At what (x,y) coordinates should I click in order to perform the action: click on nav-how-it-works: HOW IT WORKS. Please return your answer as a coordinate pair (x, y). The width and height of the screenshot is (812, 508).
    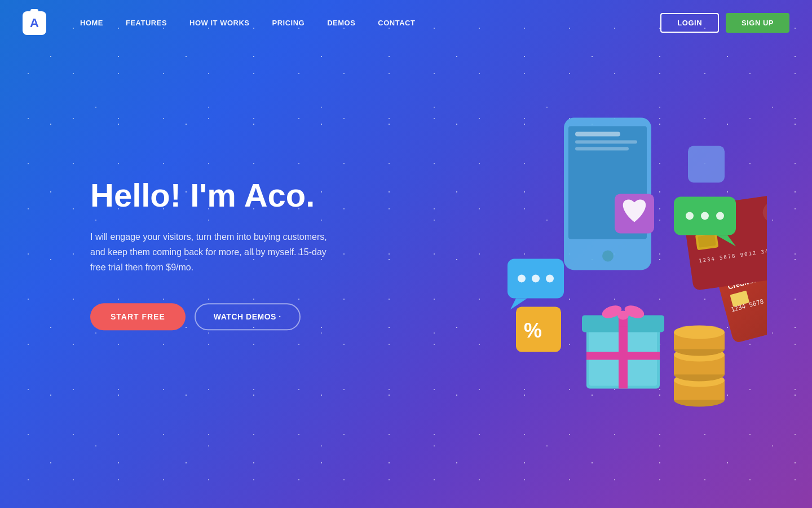
    Looking at the image, I should click on (219, 23).